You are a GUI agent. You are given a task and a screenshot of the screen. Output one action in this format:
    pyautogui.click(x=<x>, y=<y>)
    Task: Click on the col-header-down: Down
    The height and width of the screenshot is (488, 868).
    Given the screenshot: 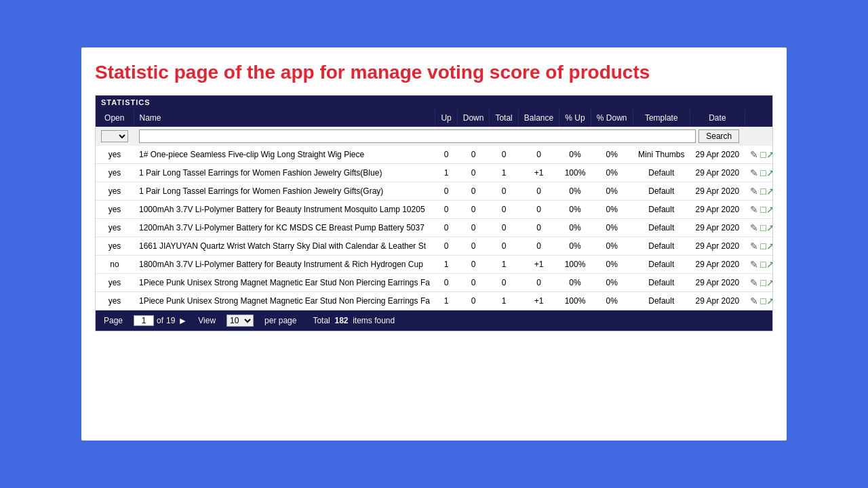 What is the action you would take?
    pyautogui.click(x=473, y=118)
    